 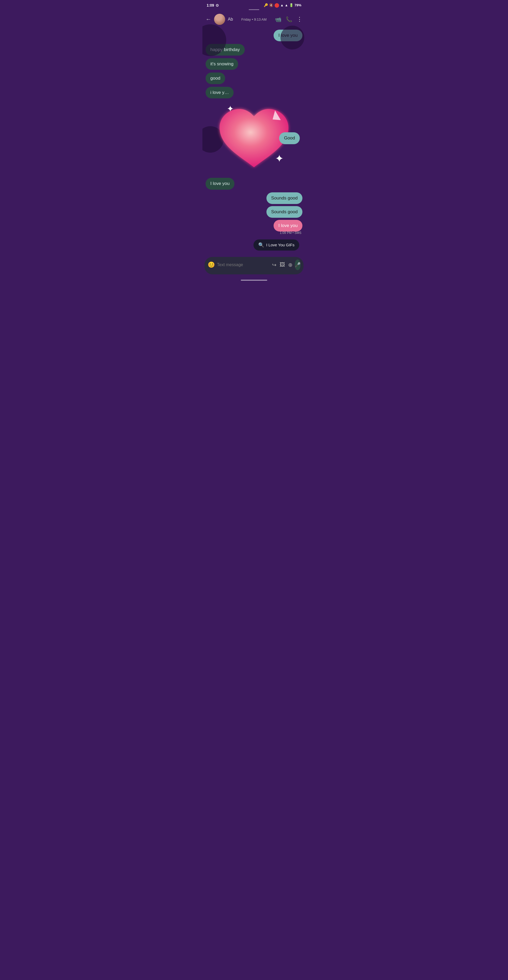 I want to click on image-icon: 🖼, so click(x=282, y=265).